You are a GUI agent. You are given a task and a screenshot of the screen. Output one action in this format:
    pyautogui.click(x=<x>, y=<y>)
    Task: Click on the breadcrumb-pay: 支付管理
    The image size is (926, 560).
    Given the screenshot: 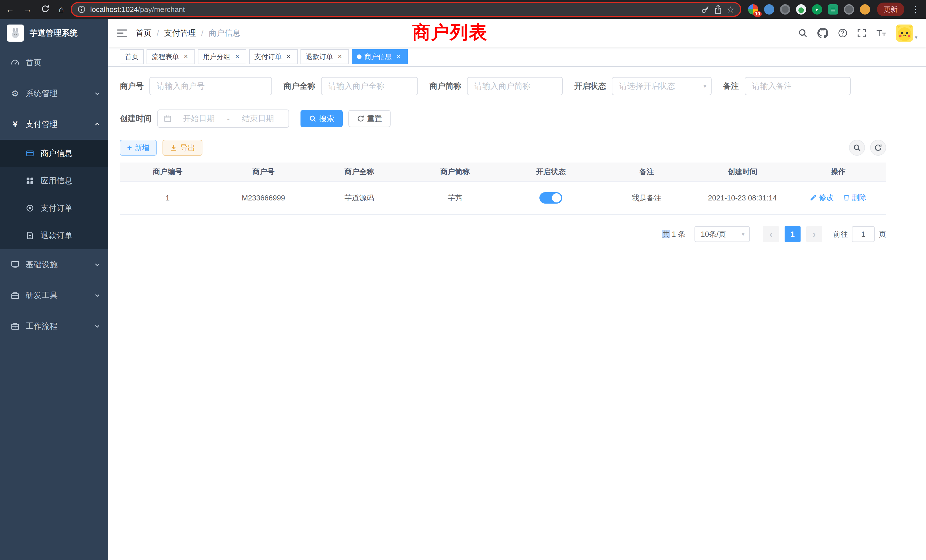 What is the action you would take?
    pyautogui.click(x=180, y=33)
    